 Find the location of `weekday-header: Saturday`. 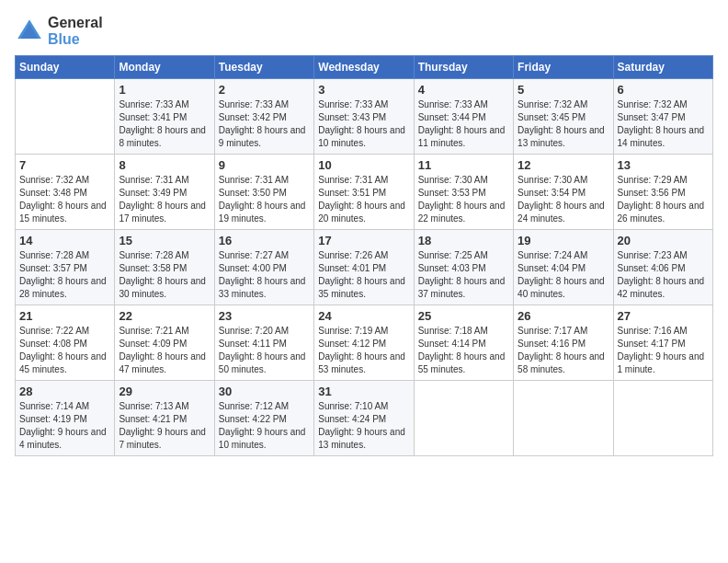

weekday-header: Saturday is located at coordinates (663, 68).